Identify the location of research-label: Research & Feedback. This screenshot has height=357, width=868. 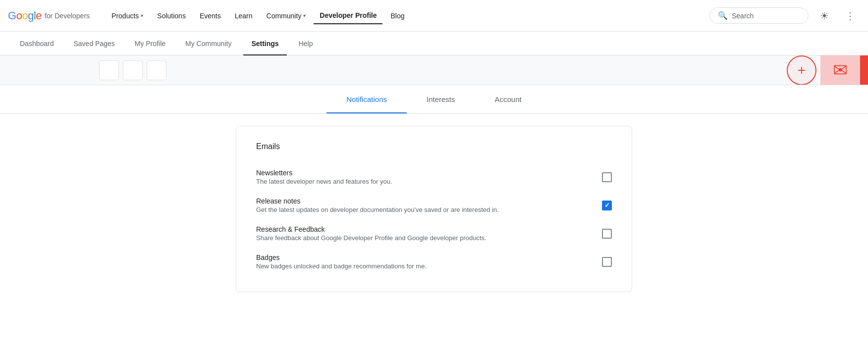
(372, 229).